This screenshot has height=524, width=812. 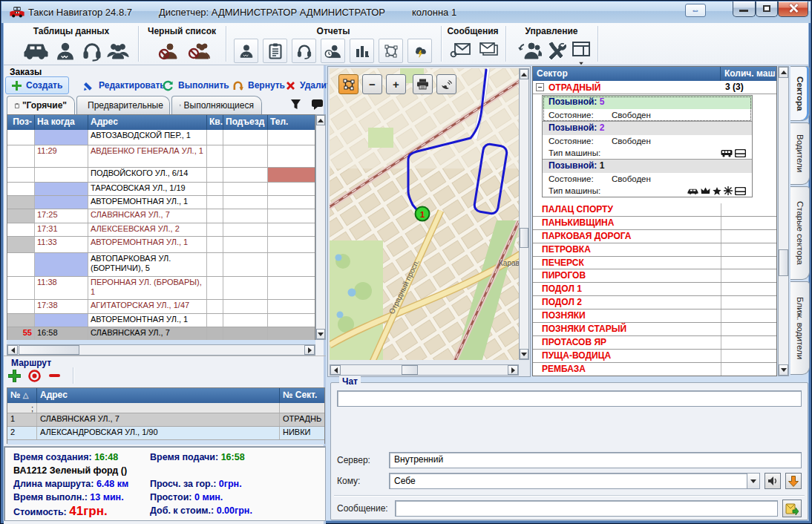 What do you see at coordinates (92, 51) in the screenshot?
I see `dispatchers-table-icon` at bounding box center [92, 51].